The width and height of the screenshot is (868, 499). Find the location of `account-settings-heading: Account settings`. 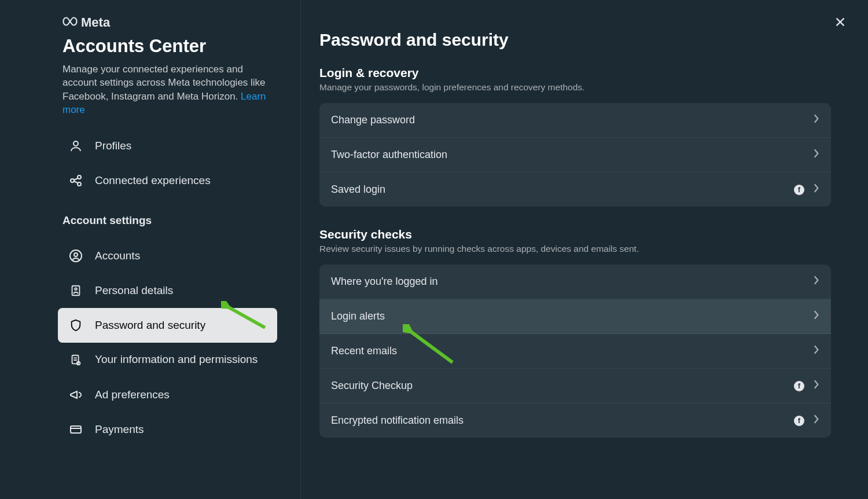

account-settings-heading: Account settings is located at coordinates (170, 221).